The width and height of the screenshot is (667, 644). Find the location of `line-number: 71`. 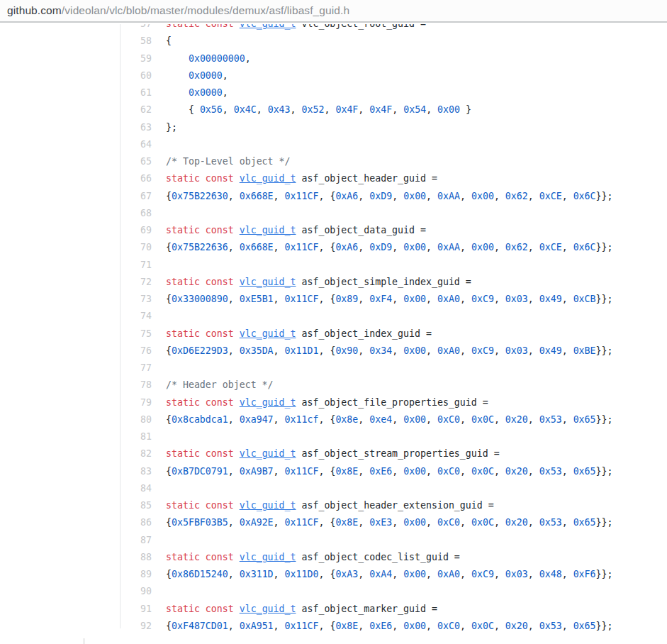

line-number: 71 is located at coordinates (136, 265).